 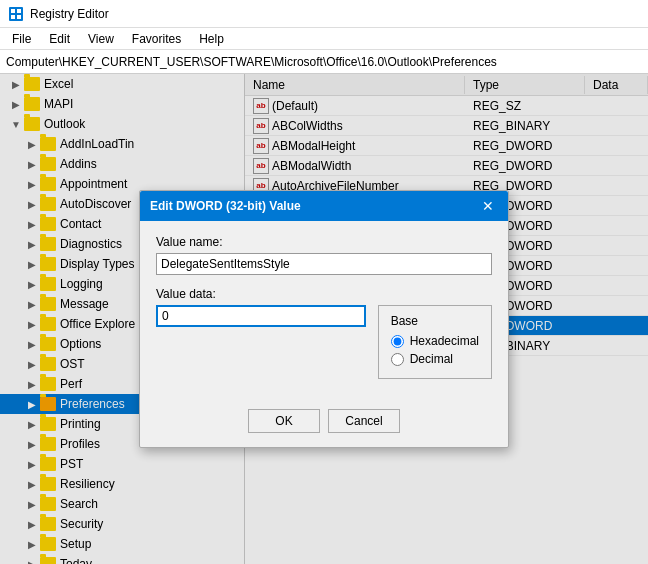 I want to click on menu-view: View, so click(x=101, y=39).